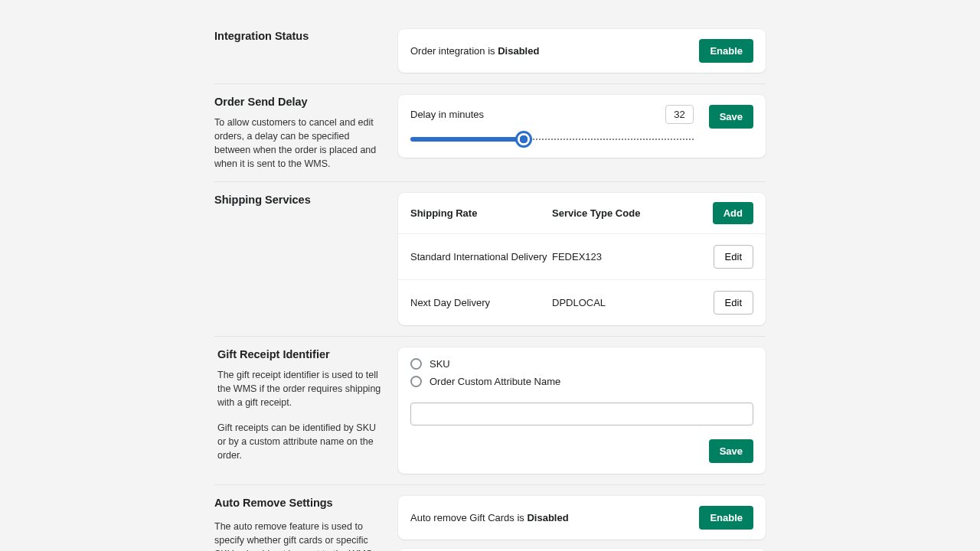 Image resolution: width=980 pixels, height=551 pixels. What do you see at coordinates (300, 144) in the screenshot?
I see `order-delay-desc: To allow customers to cancel and edit or…` at bounding box center [300, 144].